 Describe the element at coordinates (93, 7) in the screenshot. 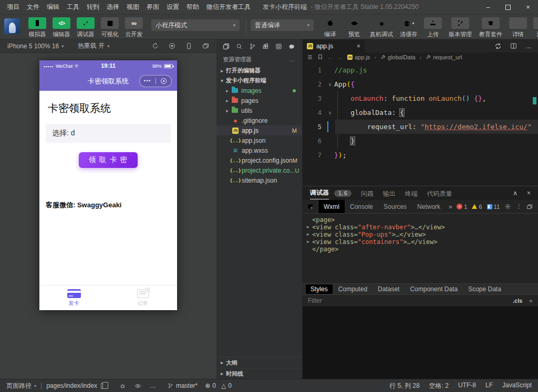

I see `menu-item: 转到` at that location.